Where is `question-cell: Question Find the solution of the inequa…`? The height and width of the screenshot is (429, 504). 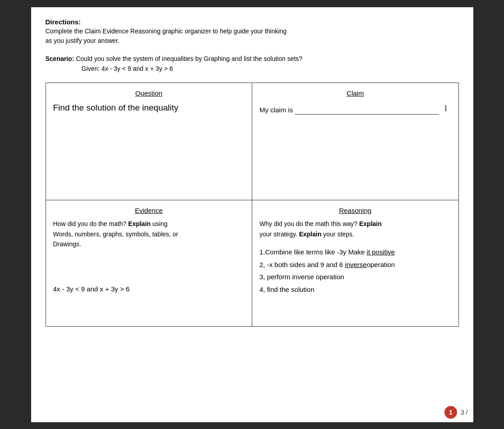 question-cell: Question Find the solution of the inequa… is located at coordinates (149, 142).